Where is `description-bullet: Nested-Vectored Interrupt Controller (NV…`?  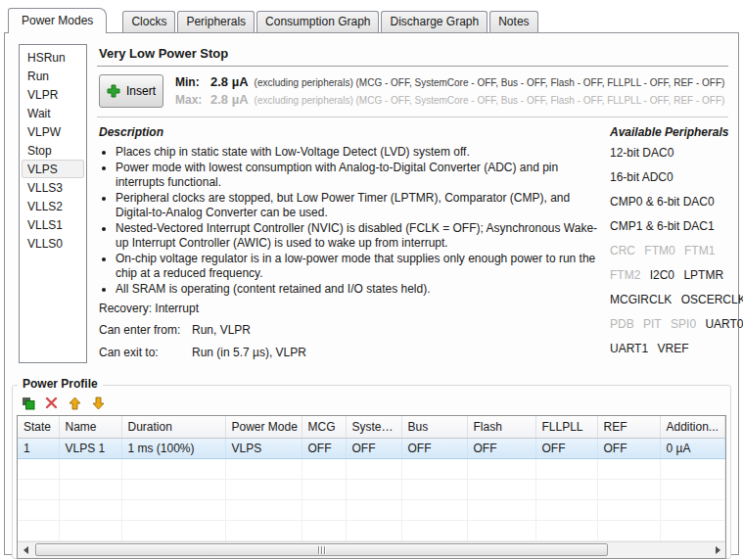
description-bullet: Nested-Vectored Interrupt Controller (NV… is located at coordinates (356, 236).